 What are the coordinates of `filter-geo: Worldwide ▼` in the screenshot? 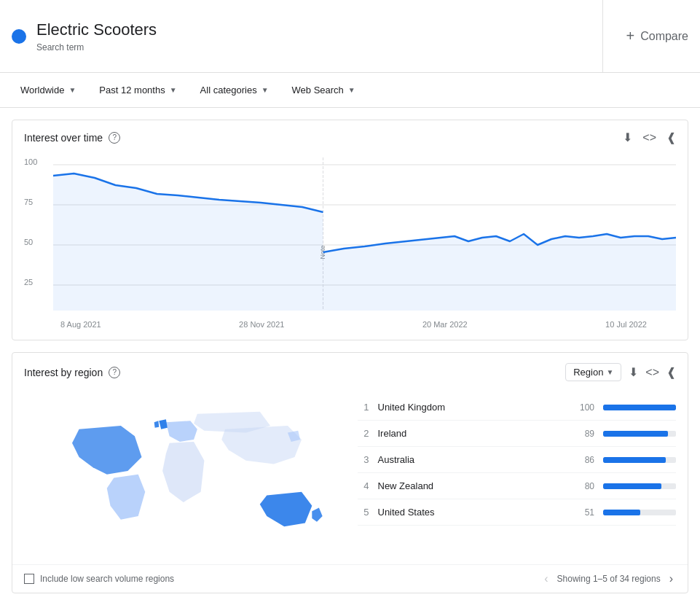 It's located at (48, 90).